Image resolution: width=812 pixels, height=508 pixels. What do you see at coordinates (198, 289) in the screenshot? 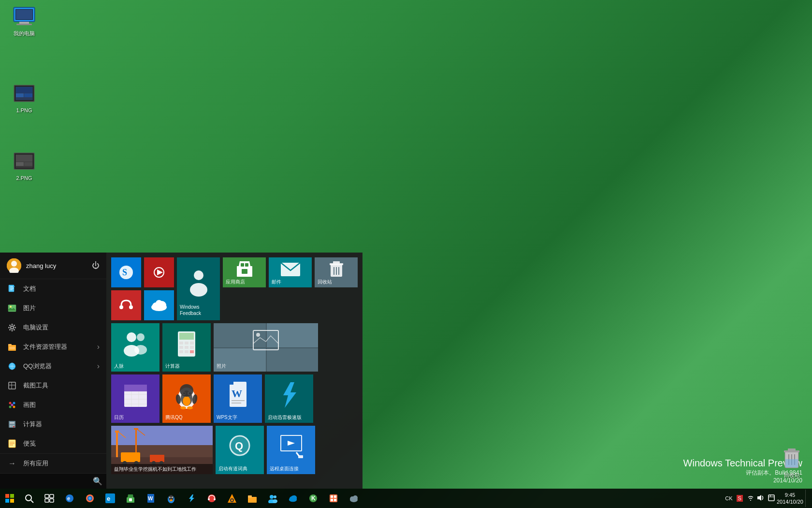
I see `tile-windows-feedback: Windows Feedback` at bounding box center [198, 289].